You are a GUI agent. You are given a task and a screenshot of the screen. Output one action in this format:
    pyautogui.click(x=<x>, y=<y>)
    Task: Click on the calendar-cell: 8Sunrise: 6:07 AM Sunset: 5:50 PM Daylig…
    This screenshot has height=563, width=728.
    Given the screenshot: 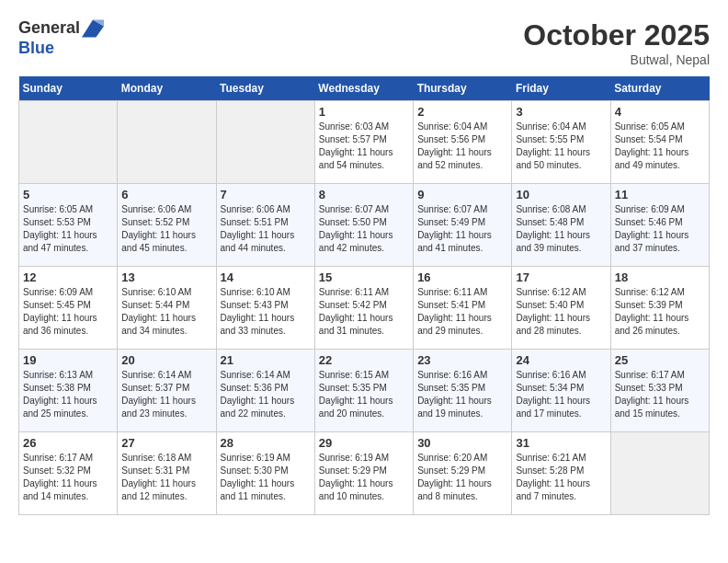 What is the action you would take?
    pyautogui.click(x=364, y=225)
    